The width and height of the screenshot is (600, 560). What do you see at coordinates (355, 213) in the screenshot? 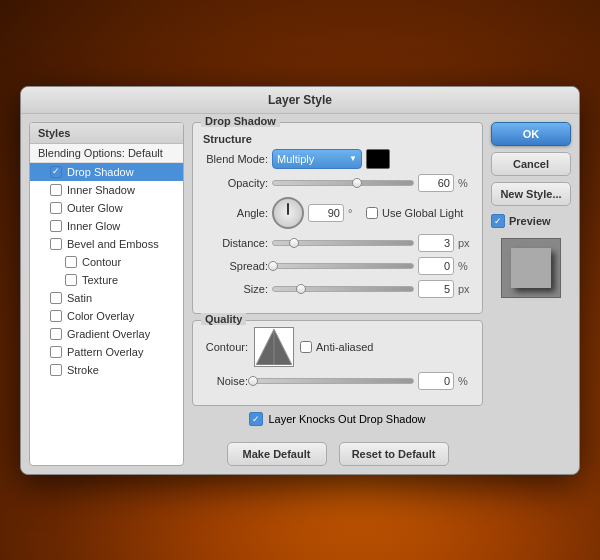
I see `angle-unit: °` at bounding box center [355, 213].